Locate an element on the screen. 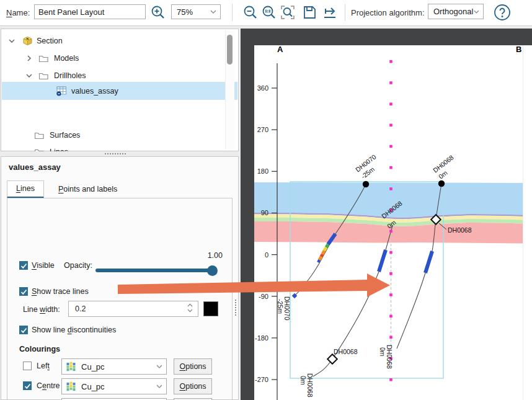 This screenshot has width=532, height=400. zoom-to-fit-icon is located at coordinates (288, 12).